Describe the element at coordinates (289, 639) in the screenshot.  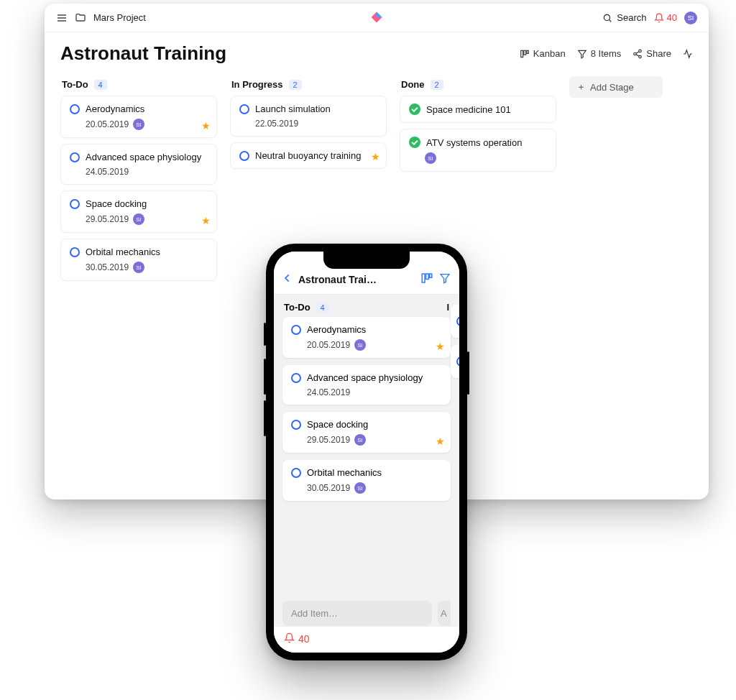
I see `bell-icon` at that location.